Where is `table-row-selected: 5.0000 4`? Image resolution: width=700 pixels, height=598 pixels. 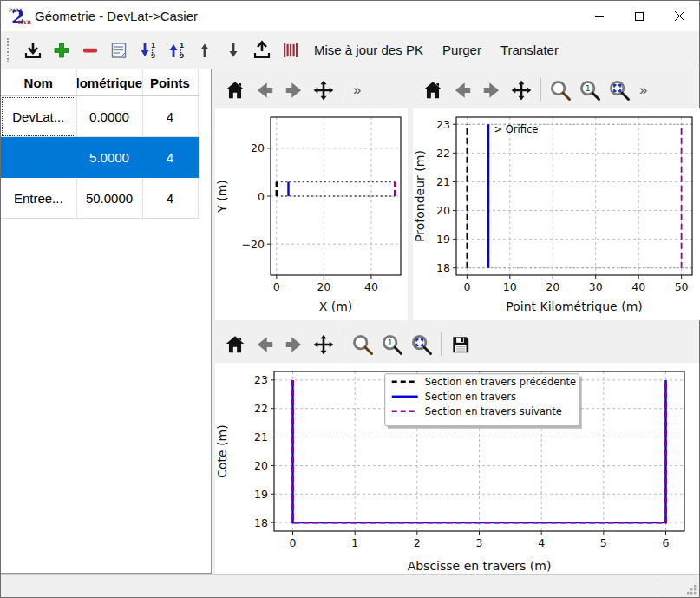 table-row-selected: 5.0000 4 is located at coordinates (99, 158).